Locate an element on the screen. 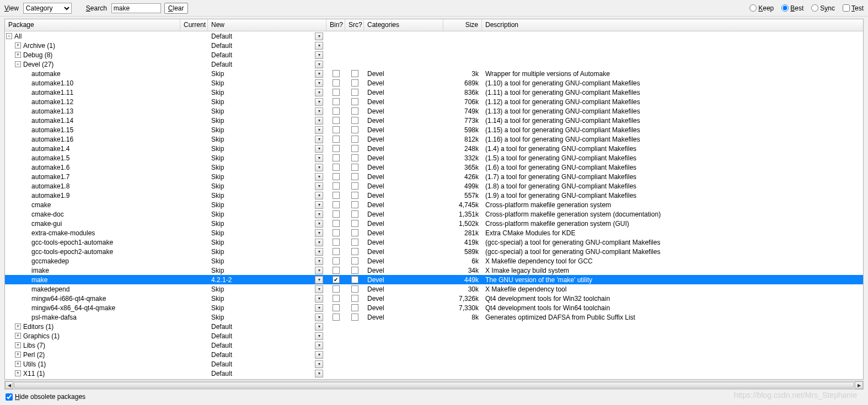 Image resolution: width=868 pixels, height=405 pixels. package-row: cmake-docSkip▾Devel1,351kCross-platform … is located at coordinates (434, 214).